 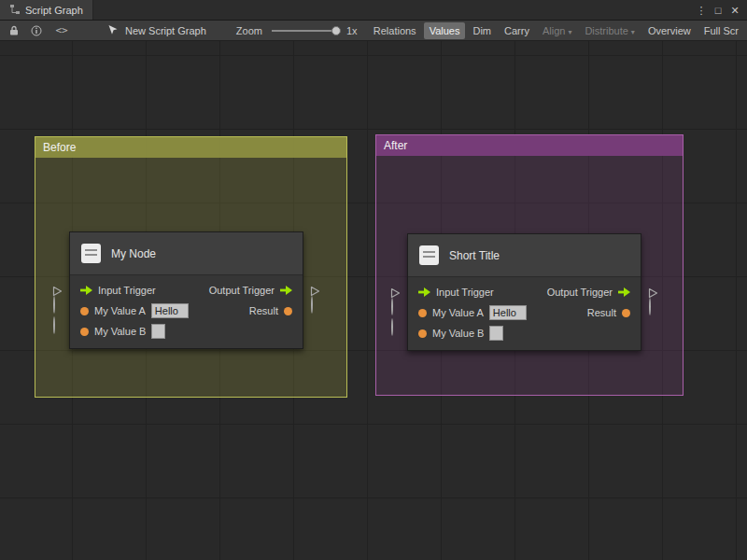 I want to click on lock-icon, so click(x=14, y=31).